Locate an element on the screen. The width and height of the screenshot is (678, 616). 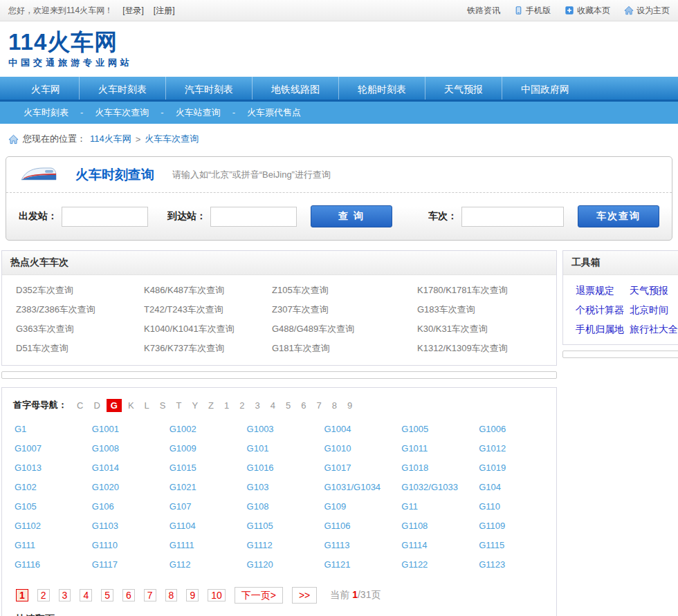
page-number-button: 9 is located at coordinates (192, 595).